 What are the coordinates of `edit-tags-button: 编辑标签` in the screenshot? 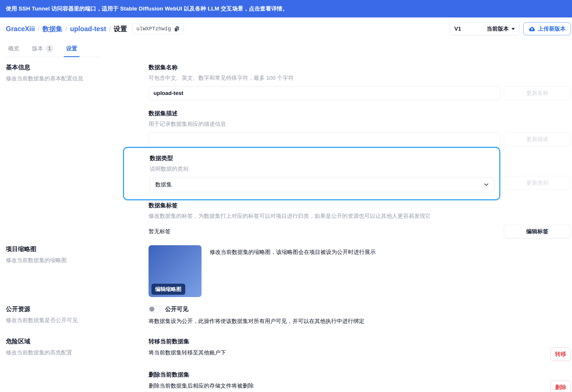 It's located at (537, 232).